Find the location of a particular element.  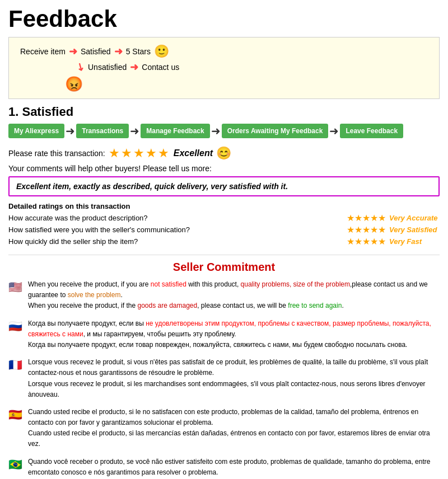

flag-es: 🇪🇸 is located at coordinates (16, 415).